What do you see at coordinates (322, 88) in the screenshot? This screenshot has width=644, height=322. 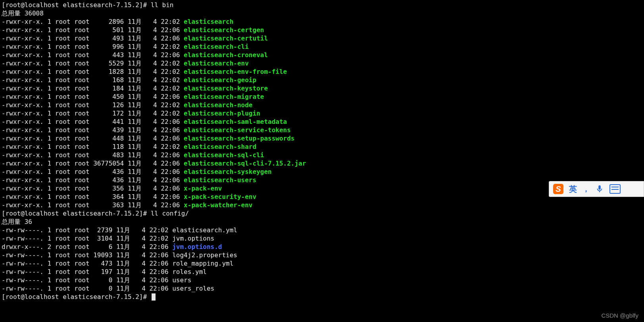 I see `listing-row: -rwxr-xr-x. 1 root root 184 11月 4 22:02 …` at bounding box center [322, 88].